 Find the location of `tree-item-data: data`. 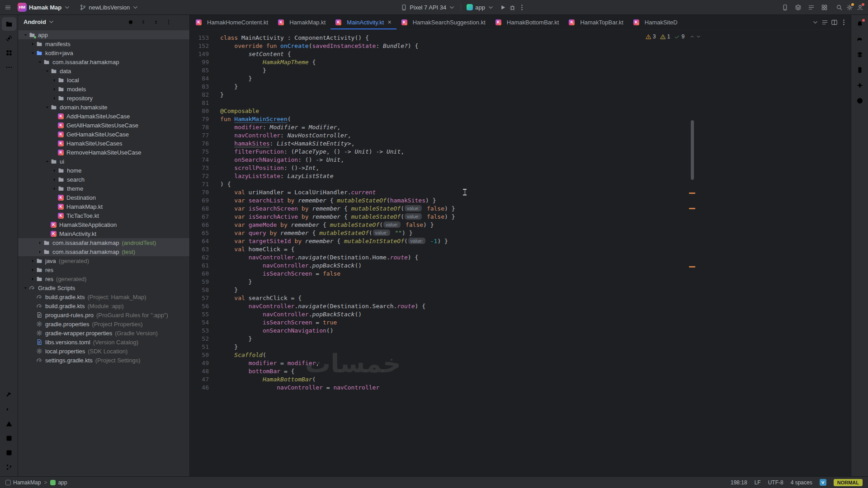

tree-item-data: data is located at coordinates (104, 71).